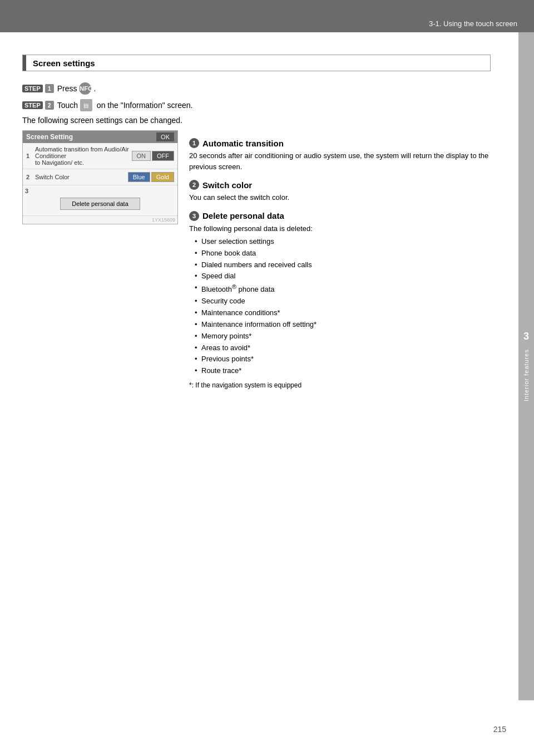 The image size is (534, 756). What do you see at coordinates (100, 137) in the screenshot?
I see `ss-header: Screen Setting OK` at bounding box center [100, 137].